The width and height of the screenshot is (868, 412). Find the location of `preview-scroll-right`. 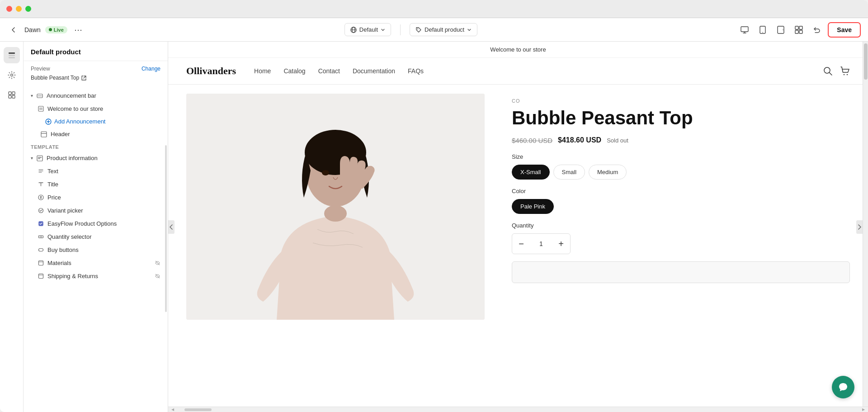

preview-scroll-right is located at coordinates (859, 227).